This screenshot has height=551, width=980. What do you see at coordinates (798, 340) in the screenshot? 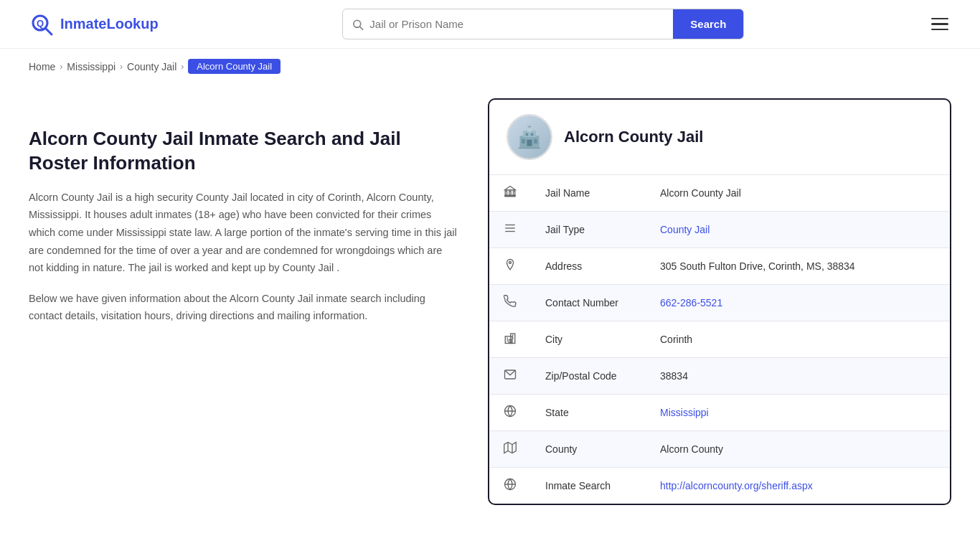
I see `row-value: Corinth` at bounding box center [798, 340].